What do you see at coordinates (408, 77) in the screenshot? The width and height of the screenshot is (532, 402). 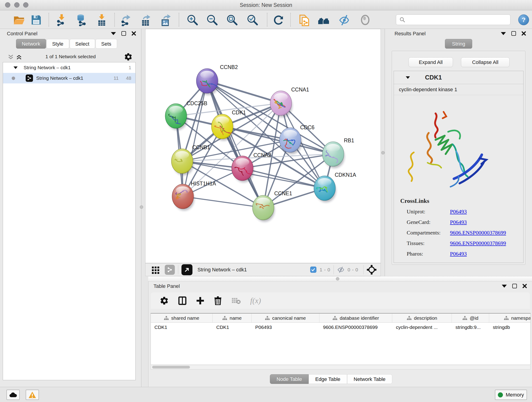 I see `section-collapse-icon` at bounding box center [408, 77].